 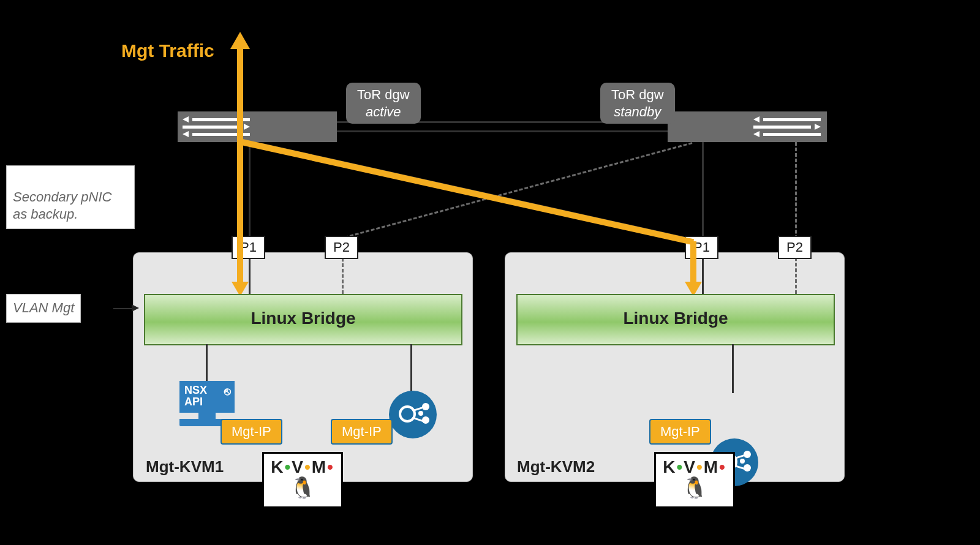 What do you see at coordinates (695, 480) in the screenshot?
I see `kvm-logo-right: K•V•M• 🐧` at bounding box center [695, 480].